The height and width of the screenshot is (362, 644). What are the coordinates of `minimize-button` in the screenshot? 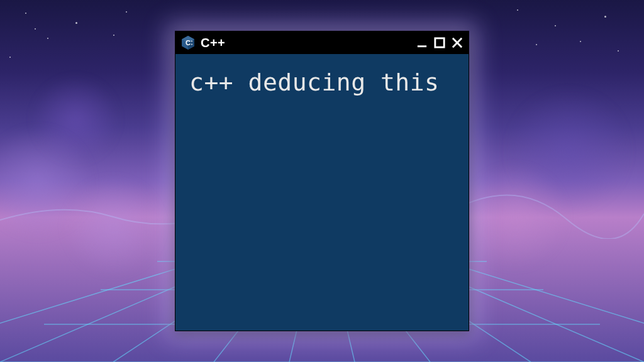 It's located at (422, 43).